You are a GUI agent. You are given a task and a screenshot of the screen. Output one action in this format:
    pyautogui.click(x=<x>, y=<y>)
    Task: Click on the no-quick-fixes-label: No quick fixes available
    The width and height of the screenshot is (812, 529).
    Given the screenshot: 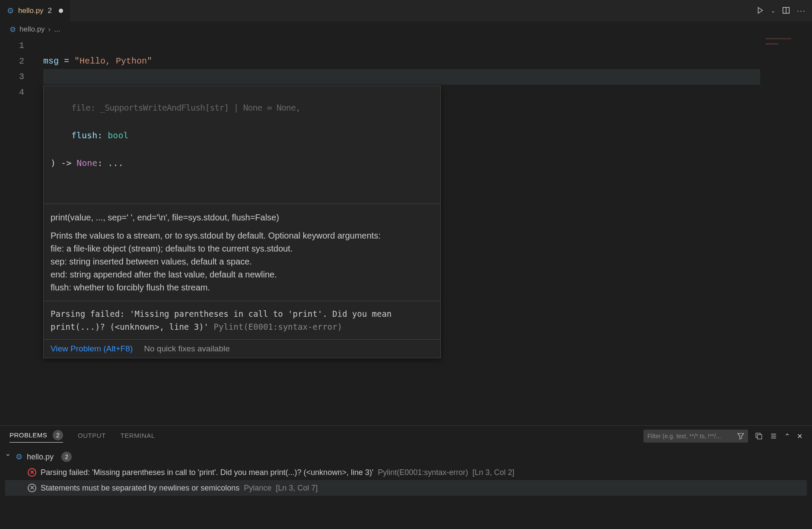 What is the action you would take?
    pyautogui.click(x=187, y=349)
    